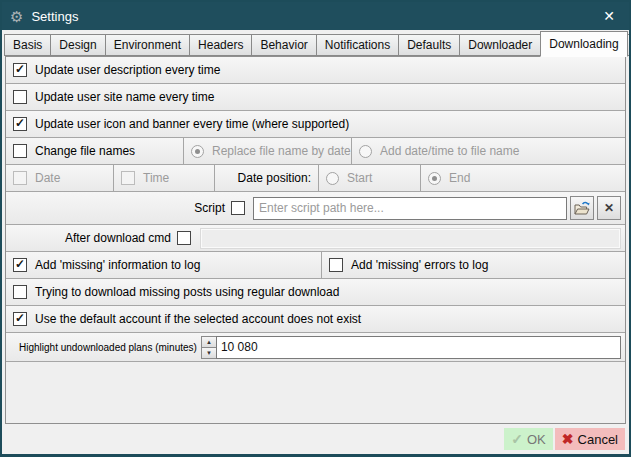 The image size is (631, 457). What do you see at coordinates (316, 238) in the screenshot?
I see `row-after-download-cmd: After download cmd ✓` at bounding box center [316, 238].